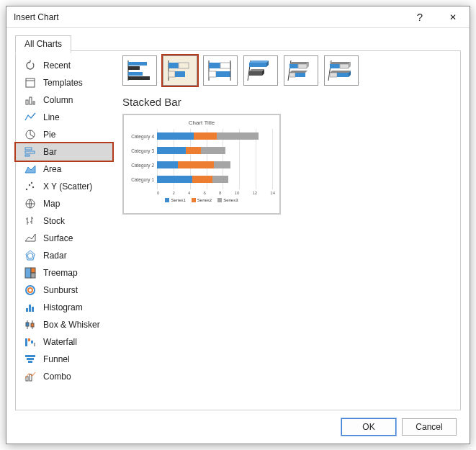 The image size is (476, 450). Describe the element at coordinates (202, 179) in the screenshot. I see `preview-bar-row: Category 1` at that location.